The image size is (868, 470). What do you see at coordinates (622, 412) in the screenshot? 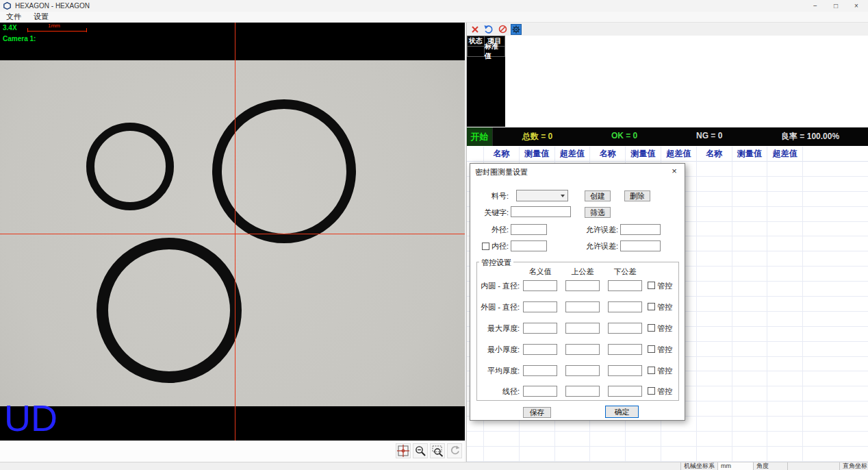
I see `ok-button: 确定` at bounding box center [622, 412].